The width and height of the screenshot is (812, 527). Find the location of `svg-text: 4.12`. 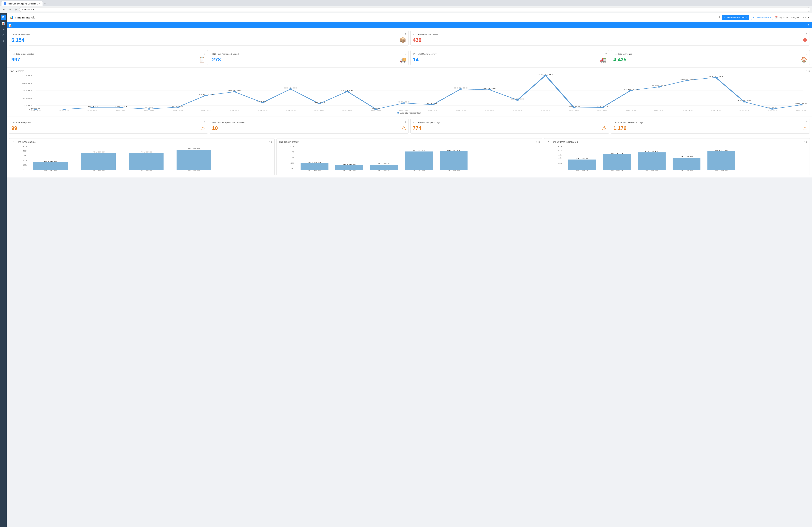

svg-text: 4.12 is located at coordinates (419, 171).